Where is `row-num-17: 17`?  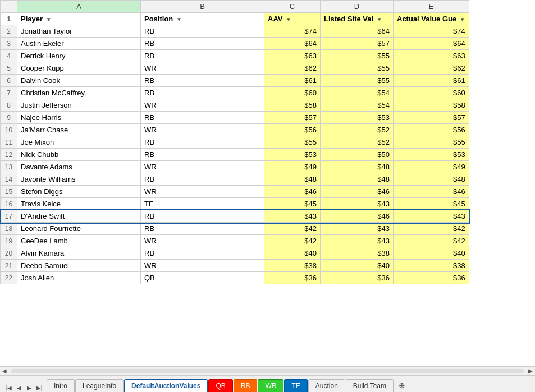
row-num-17: 17 is located at coordinates (9, 216).